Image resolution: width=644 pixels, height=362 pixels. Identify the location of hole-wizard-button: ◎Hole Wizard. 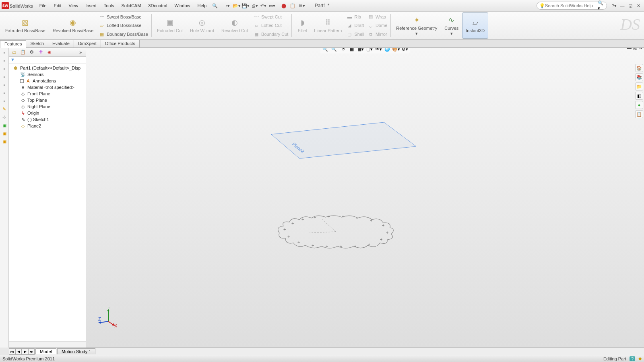
(202, 26).